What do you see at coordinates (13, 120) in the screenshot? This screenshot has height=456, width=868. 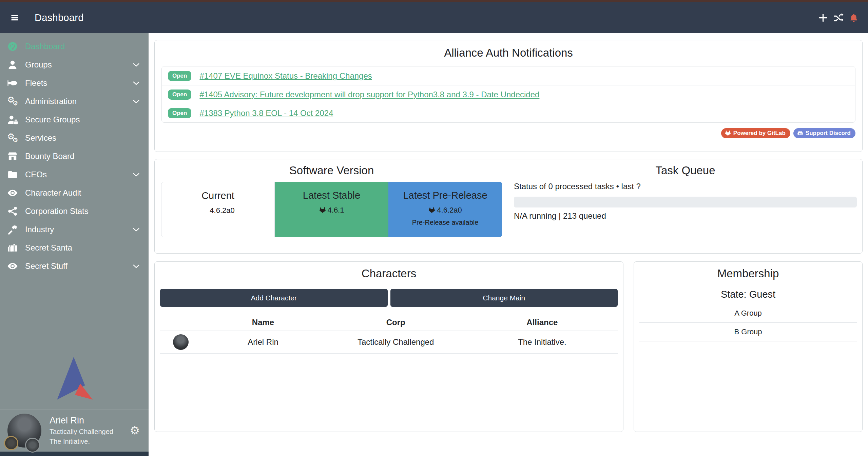 I see `user-lock-icon` at bounding box center [13, 120].